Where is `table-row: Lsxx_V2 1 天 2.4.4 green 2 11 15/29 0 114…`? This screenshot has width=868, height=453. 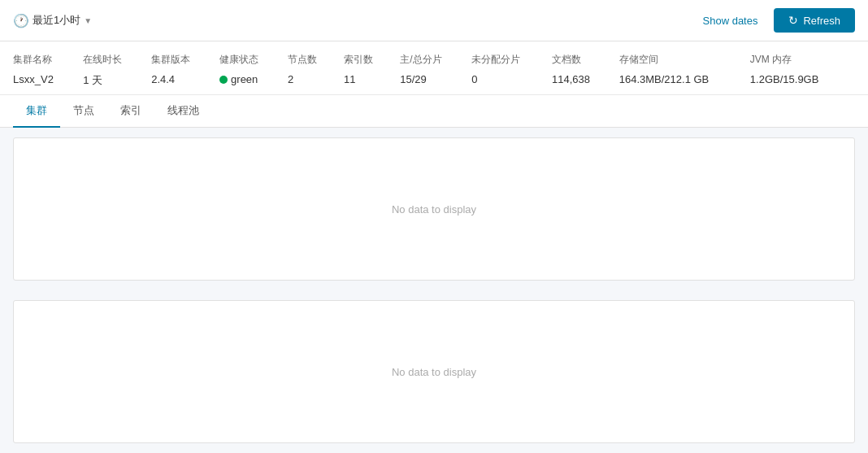 table-row: Lsxx_V2 1 天 2.4.4 green 2 11 15/29 0 114… is located at coordinates (434, 79).